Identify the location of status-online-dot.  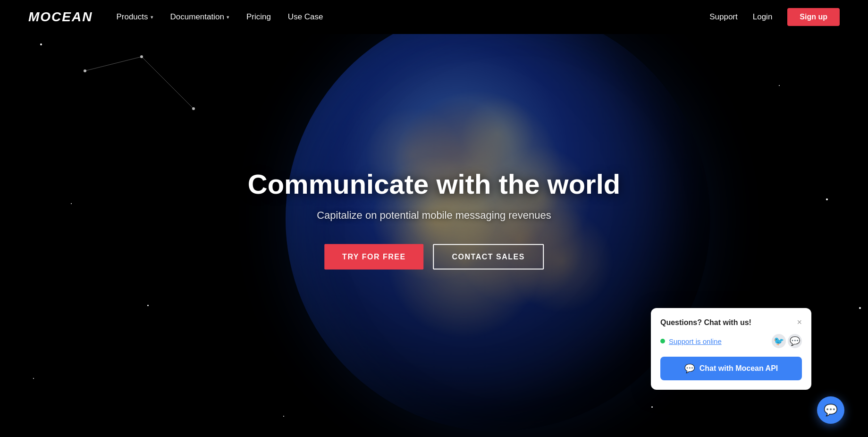
(663, 341).